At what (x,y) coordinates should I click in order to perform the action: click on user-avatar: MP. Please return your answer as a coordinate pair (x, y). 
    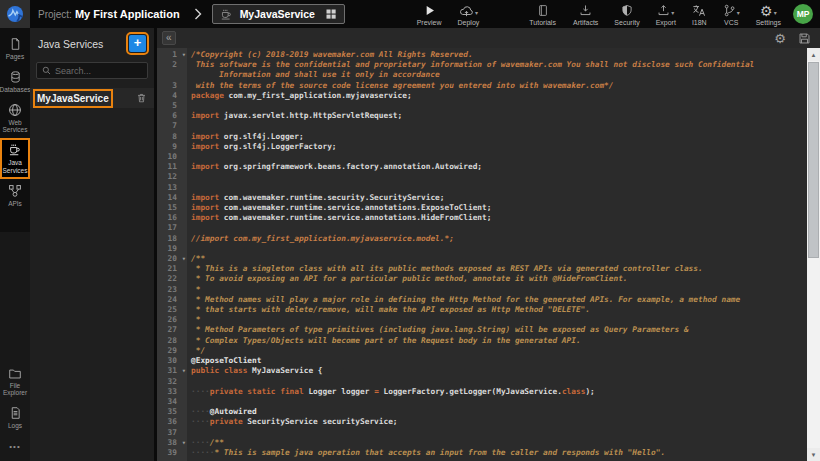
    Looking at the image, I should click on (803, 14).